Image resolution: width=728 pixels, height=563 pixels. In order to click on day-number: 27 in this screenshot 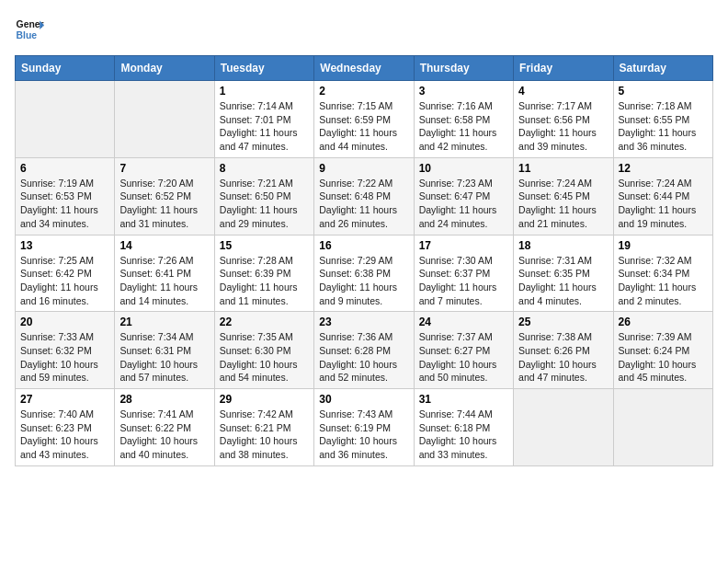, I will do `click(64, 399)`.